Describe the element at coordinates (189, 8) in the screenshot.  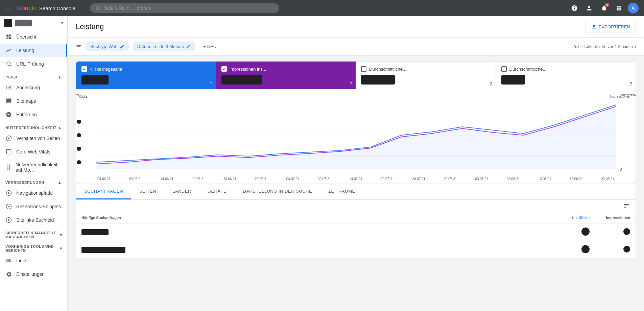
I see `search-input` at that location.